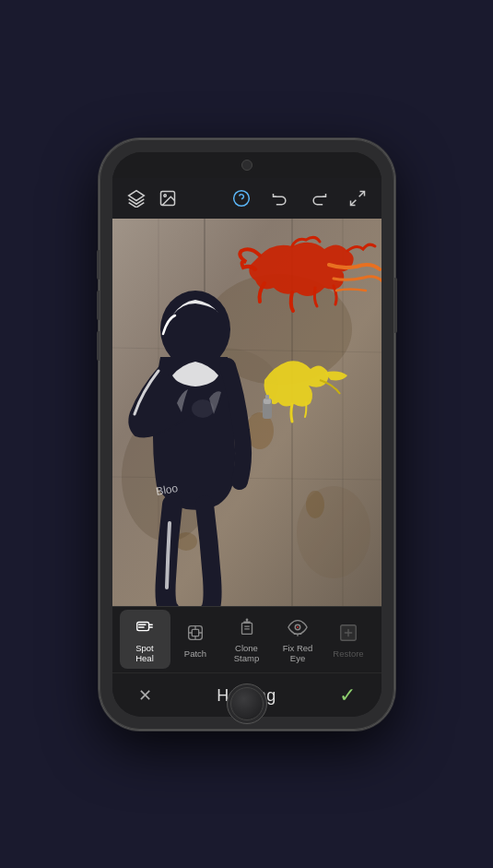 The image size is (493, 868). Describe the element at coordinates (145, 627) in the screenshot. I see `spot-heal-icon` at that location.